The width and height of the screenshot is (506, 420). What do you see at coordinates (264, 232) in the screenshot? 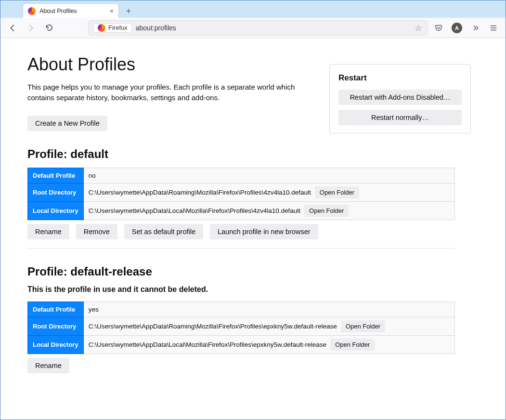
I see `launch-profile-button: Launch profile in new browser` at bounding box center [264, 232].